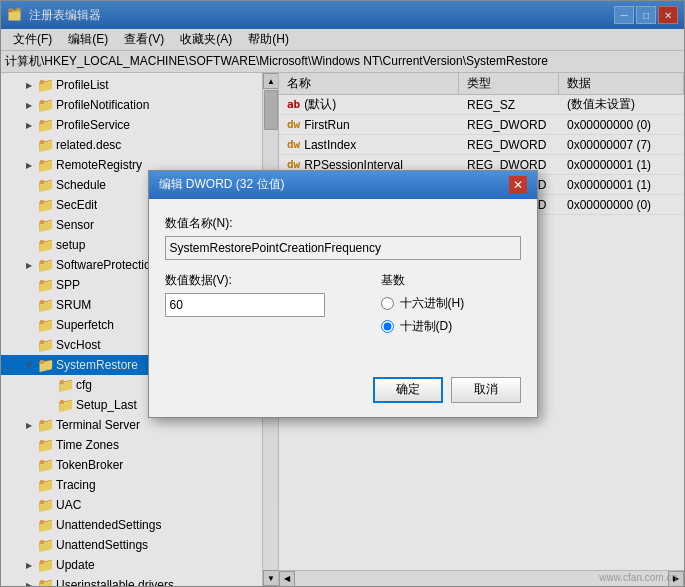 This screenshot has height=587, width=685. I want to click on base-group: 基数 十六进制(H) 十进制(D), so click(451, 306).